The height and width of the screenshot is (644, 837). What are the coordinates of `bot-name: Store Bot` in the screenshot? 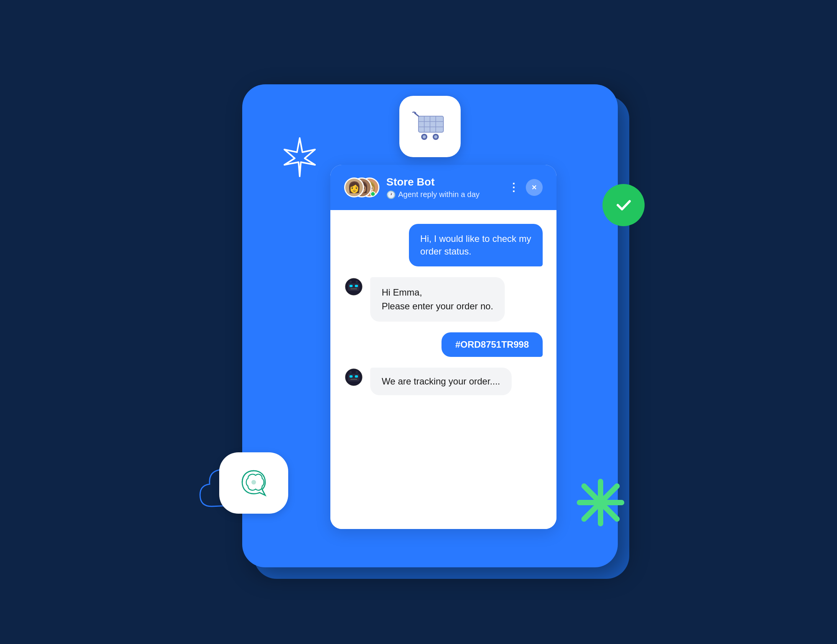 It's located at (443, 182).